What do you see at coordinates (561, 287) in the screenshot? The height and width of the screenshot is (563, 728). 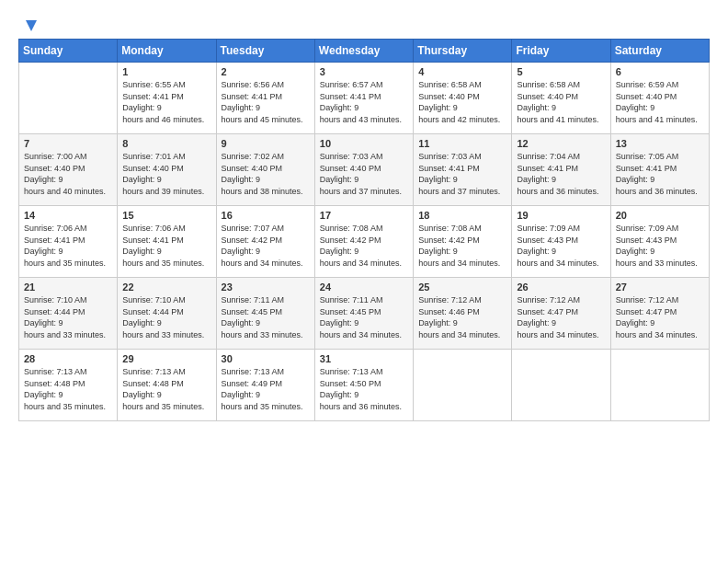 I see `day-number: 26` at bounding box center [561, 287].